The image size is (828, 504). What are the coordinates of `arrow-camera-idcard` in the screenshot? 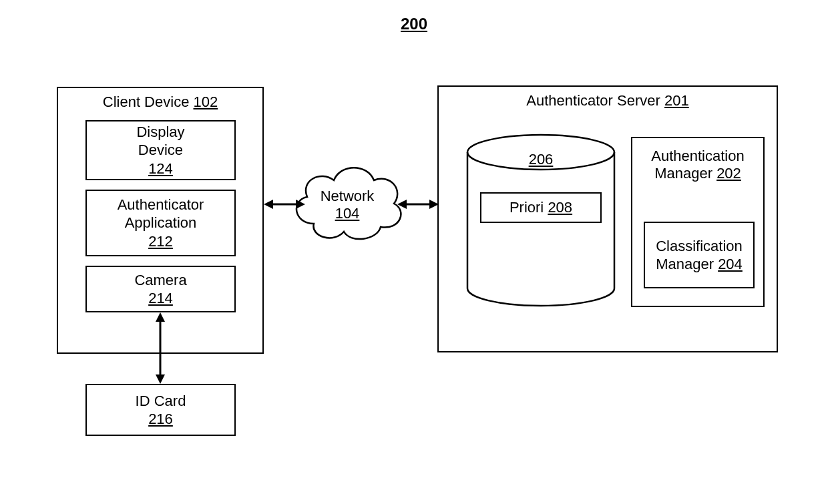 It's located at (160, 348).